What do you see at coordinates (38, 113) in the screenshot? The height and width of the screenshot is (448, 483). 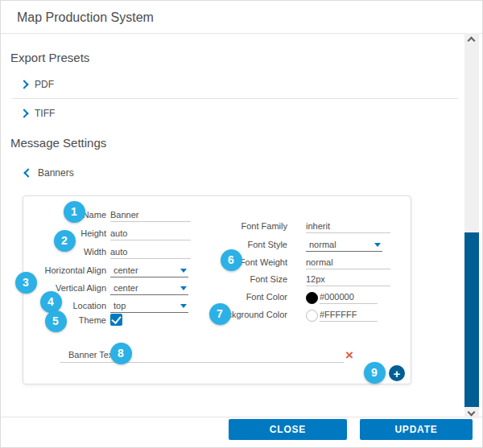 I see `preset-row-tiff: TIFF` at bounding box center [38, 113].